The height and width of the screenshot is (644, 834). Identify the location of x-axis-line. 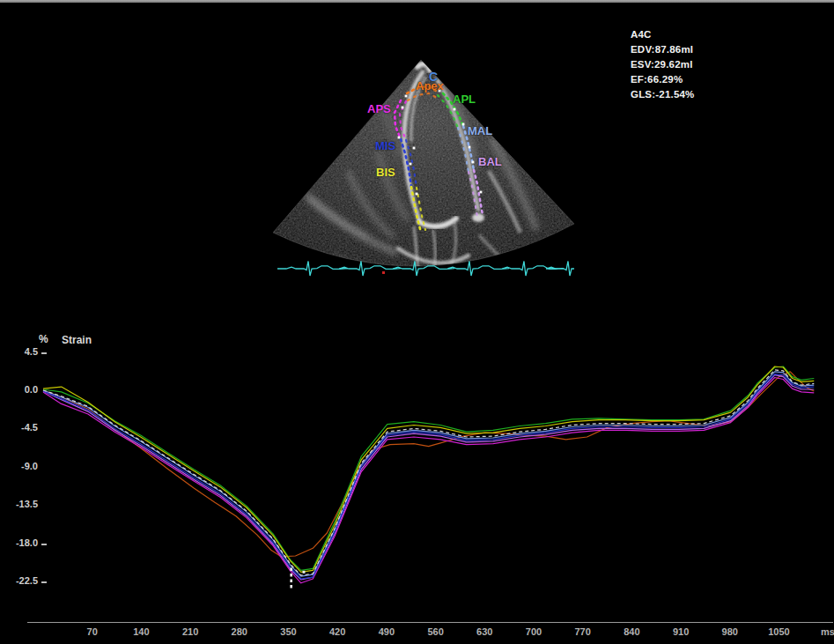
(430, 622).